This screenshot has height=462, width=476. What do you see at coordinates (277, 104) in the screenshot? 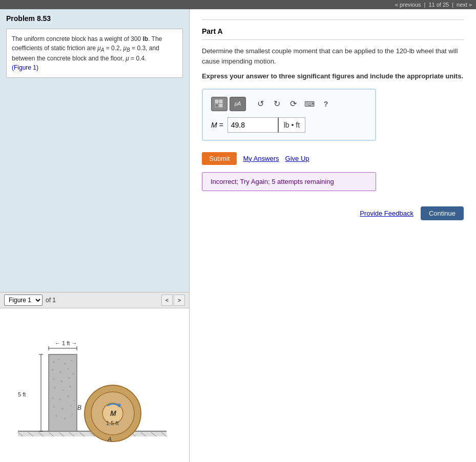
I see `redo-button: ↻` at bounding box center [277, 104].